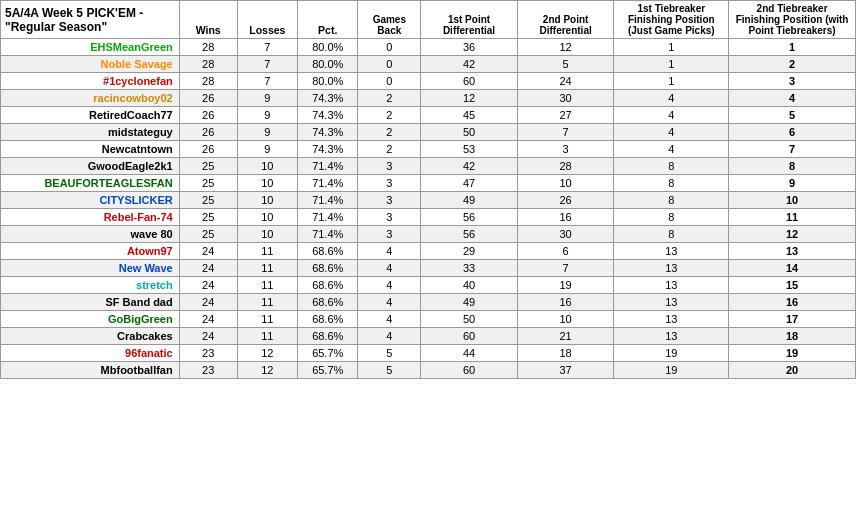 Image resolution: width=856 pixels, height=517 pixels. Describe the element at coordinates (672, 370) in the screenshot. I see `tb1-cell: 19` at that location.